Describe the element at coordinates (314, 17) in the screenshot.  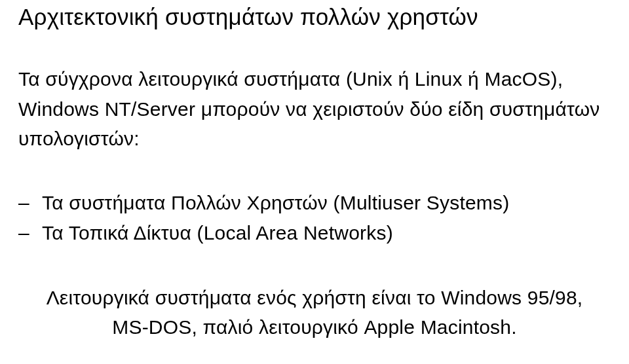
I see `page-title: Αρχιτεκτονική συστημάτων πολλών χρηστών` at that location.